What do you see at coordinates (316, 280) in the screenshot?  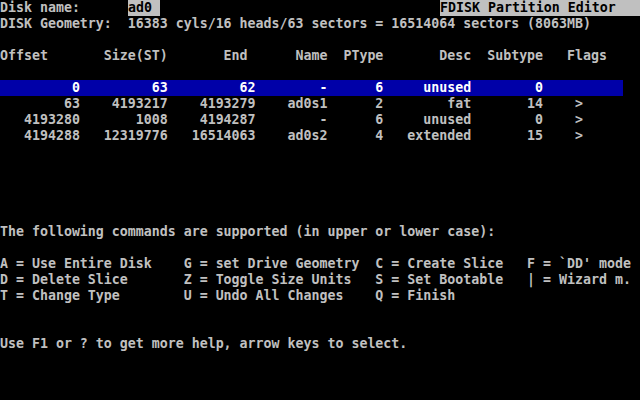 I see `command-line-2: D = Delete Slice Z = Toggle Size Units S…` at bounding box center [316, 280].